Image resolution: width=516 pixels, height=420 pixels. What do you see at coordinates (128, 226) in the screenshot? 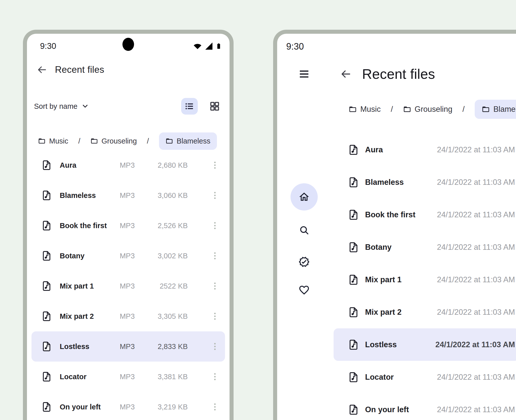
I see `file-row: Book the first MP3 2,526 KB` at bounding box center [128, 226].